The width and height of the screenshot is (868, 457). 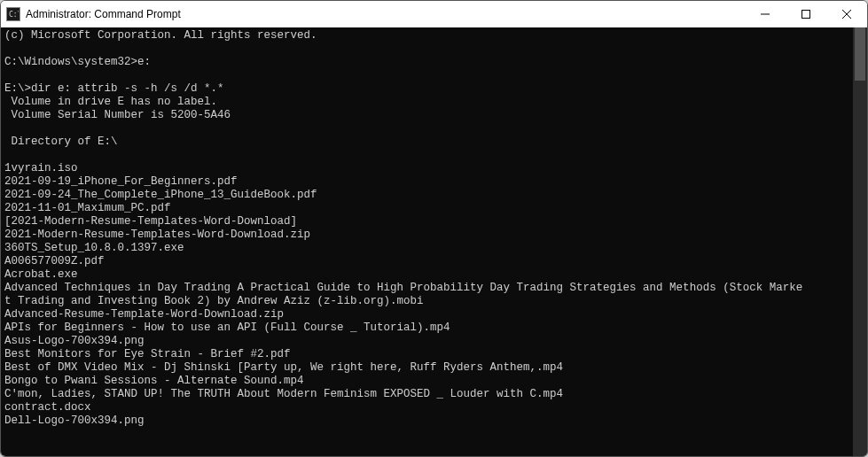 What do you see at coordinates (806, 14) in the screenshot?
I see `window-controls` at bounding box center [806, 14].